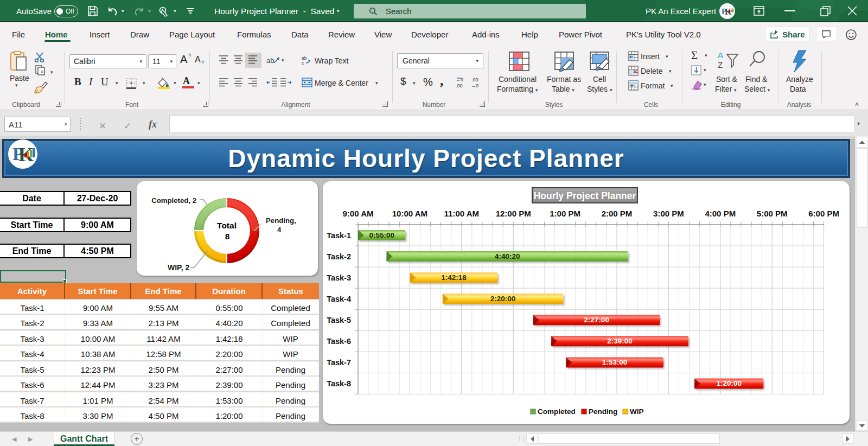 The width and height of the screenshot is (868, 446). I want to click on svg-text: Hourly Project Planner, so click(585, 196).